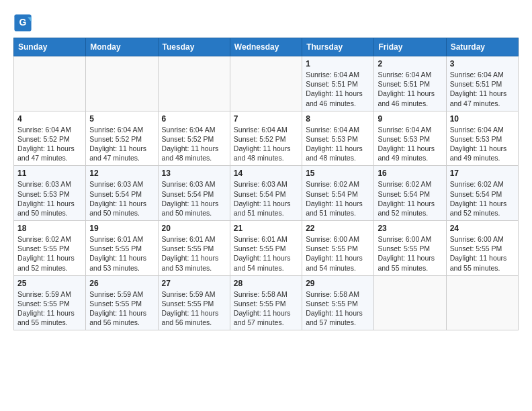 Image resolution: width=532 pixels, height=411 pixels. What do you see at coordinates (194, 119) in the screenshot?
I see `day-number: 6` at bounding box center [194, 119].